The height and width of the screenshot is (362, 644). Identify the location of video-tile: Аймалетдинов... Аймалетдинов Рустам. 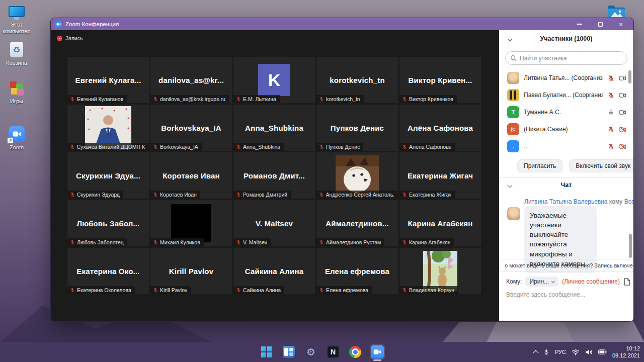
(357, 223).